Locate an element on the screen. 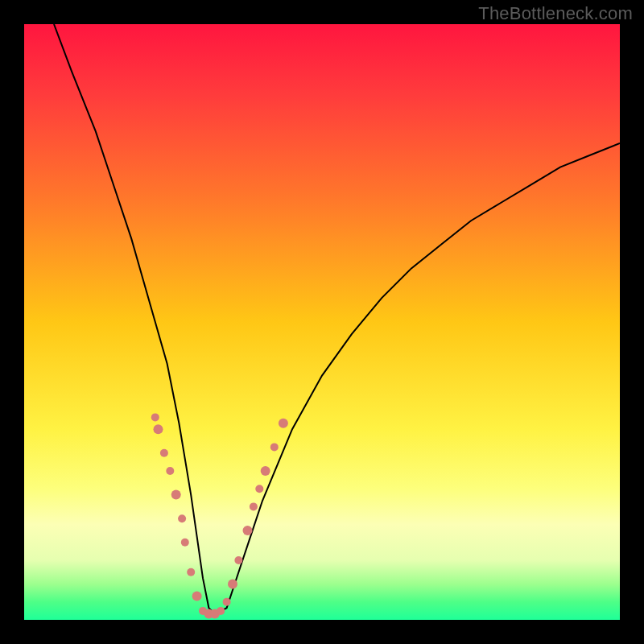 This screenshot has width=644, height=644. watermark-text: TheBottleneck.com is located at coordinates (555, 14).